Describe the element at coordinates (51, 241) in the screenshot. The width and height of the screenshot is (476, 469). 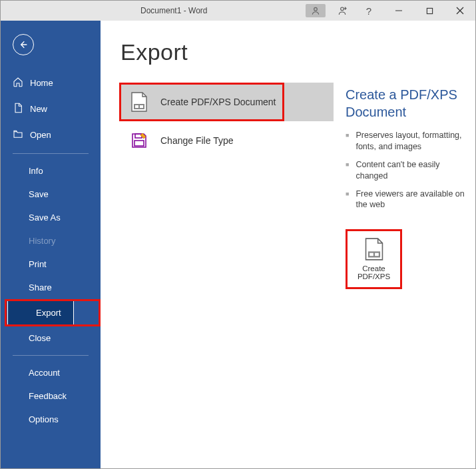
I see `sidebar-item-history: History` at that location.